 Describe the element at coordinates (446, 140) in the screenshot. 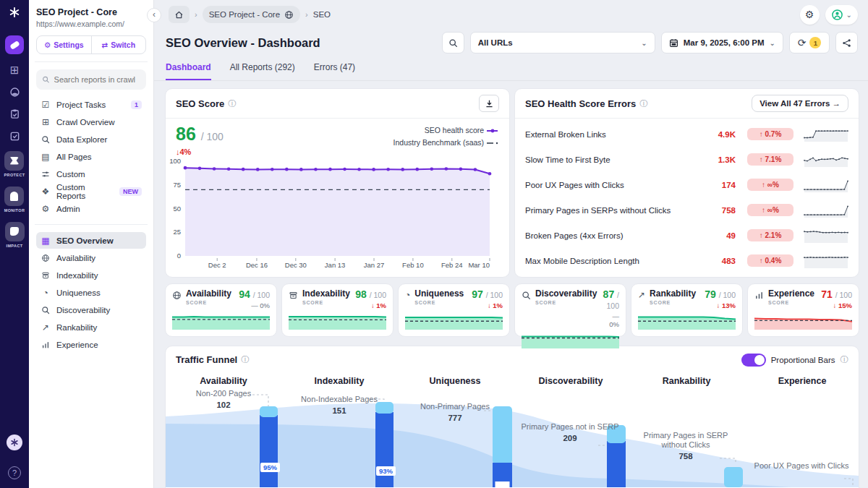

I see `chart-legend: SEO health score Industry Benchmark (saa…` at that location.